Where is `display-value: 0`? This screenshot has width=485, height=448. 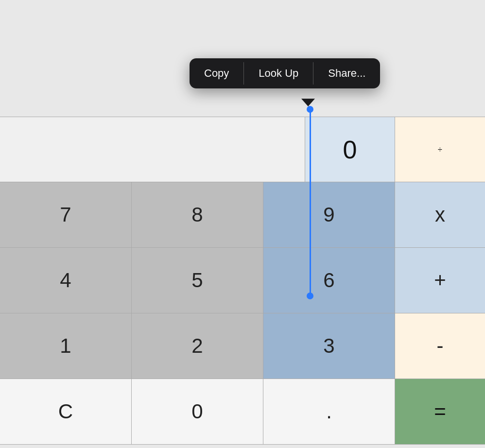 display-value: 0 is located at coordinates (350, 150).